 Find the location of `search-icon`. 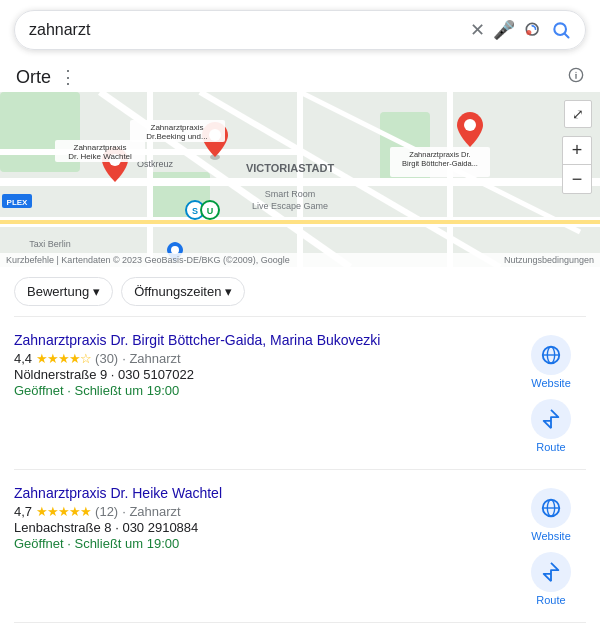

search-icon is located at coordinates (561, 30).